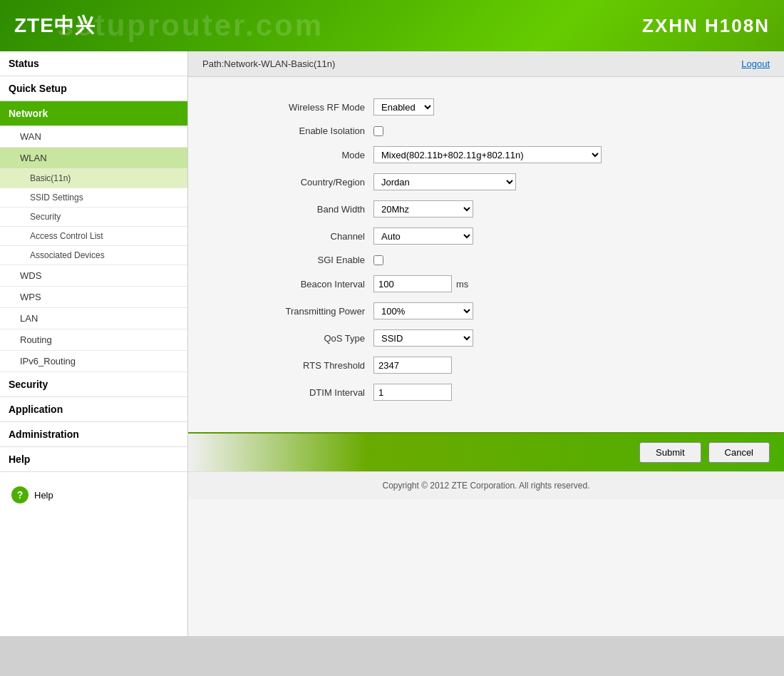 The width and height of the screenshot is (784, 676). Describe the element at coordinates (94, 198) in the screenshot. I see `sidebar-item-ssid-settings: SSID Settings` at that location.